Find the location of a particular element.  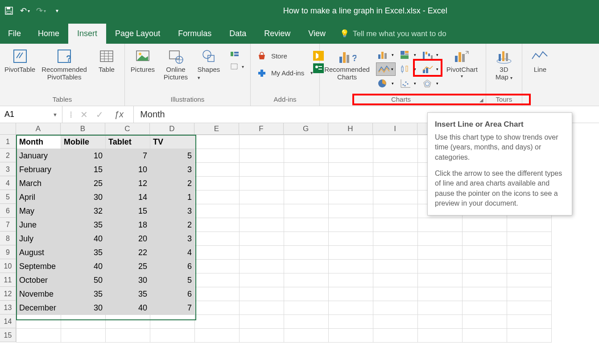

recommended-charts-button: ? Recommended Charts is located at coordinates (347, 63).